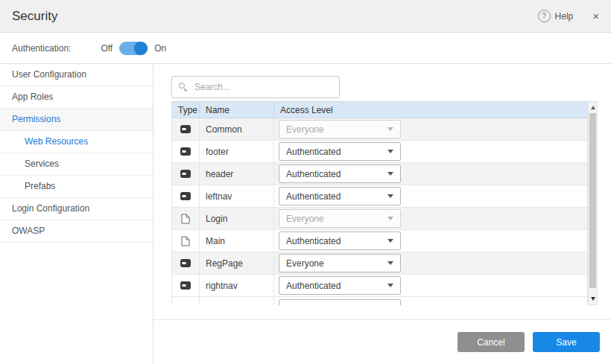 The width and height of the screenshot is (611, 364). I want to click on page-title: Security, so click(275, 16).